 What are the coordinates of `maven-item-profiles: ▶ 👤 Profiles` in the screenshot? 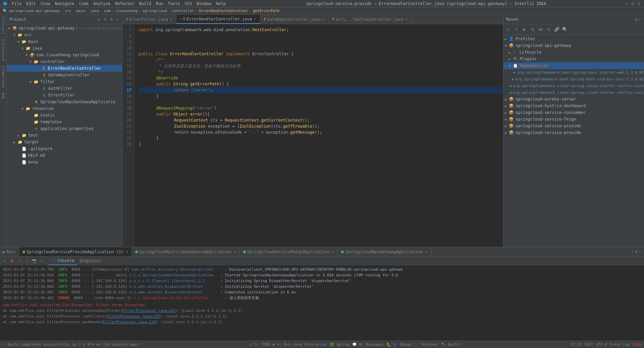 It's located at (574, 39).